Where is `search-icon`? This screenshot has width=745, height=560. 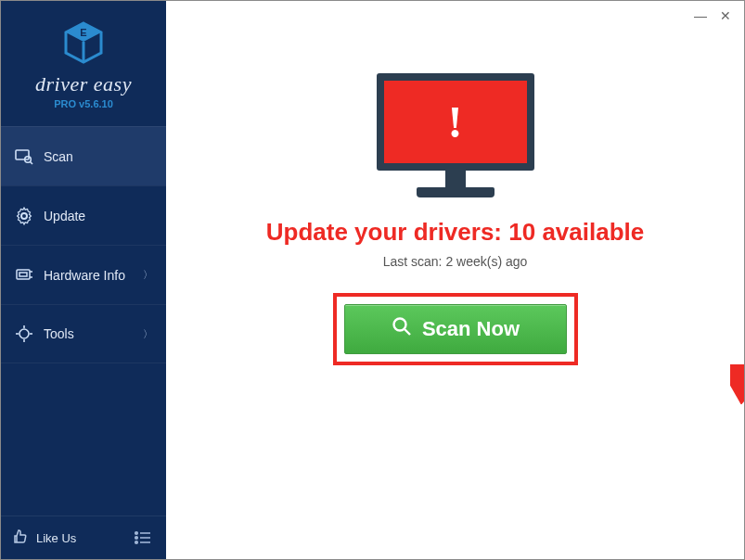
search-icon is located at coordinates (402, 329).